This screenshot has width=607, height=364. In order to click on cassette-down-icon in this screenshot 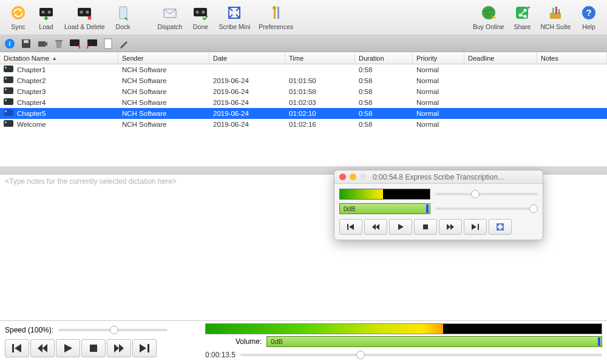, I will do `click(46, 13)`.